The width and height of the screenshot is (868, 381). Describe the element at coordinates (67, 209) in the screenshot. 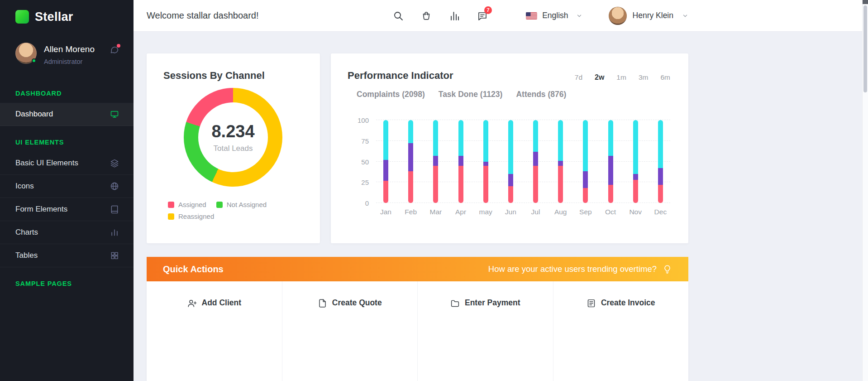

I see `sidebar-item-form-elements: Form Elements` at that location.